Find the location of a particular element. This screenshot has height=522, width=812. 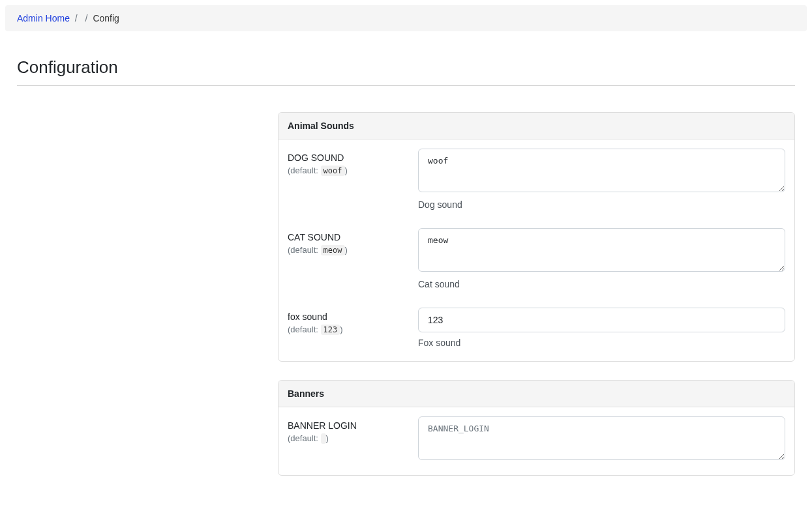

banner-login-input is located at coordinates (601, 438).